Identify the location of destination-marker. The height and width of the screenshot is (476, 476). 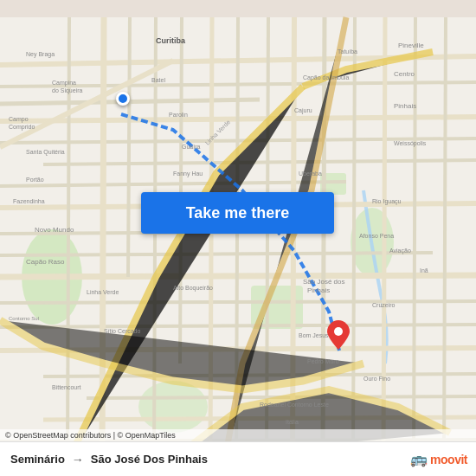
(338, 337).